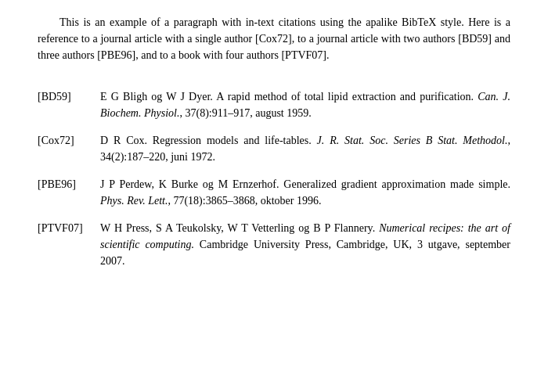  I want to click on bib-text-cox72-1: D R Cox. Regression models and life-tabl…, so click(208, 141).